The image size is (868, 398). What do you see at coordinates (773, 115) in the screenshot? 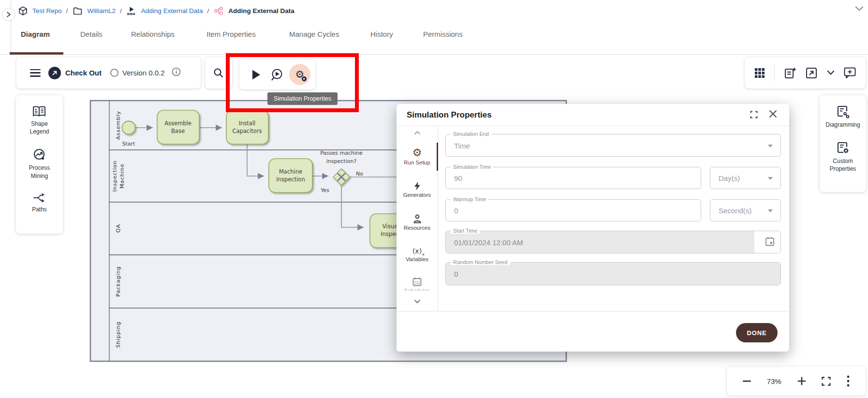
I see `close-dialog-icon` at bounding box center [773, 115].